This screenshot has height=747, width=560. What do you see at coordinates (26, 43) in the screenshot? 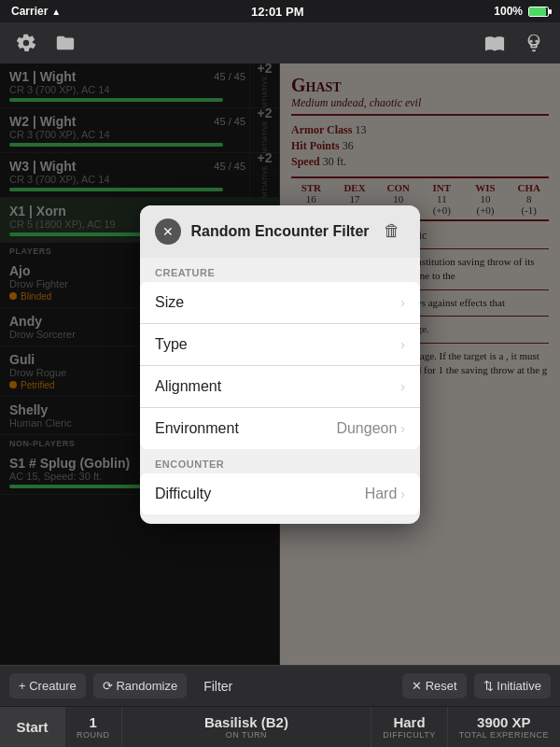
I see `settings-icon` at bounding box center [26, 43].